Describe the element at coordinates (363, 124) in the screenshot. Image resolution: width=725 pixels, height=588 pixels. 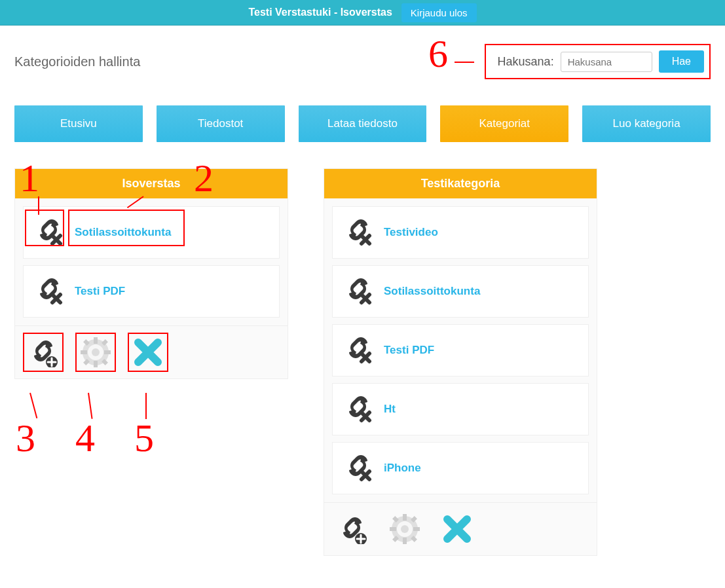
I see `nav-row: Etusivu Tiedostot Lataa tiedosto Kategor…` at that location.